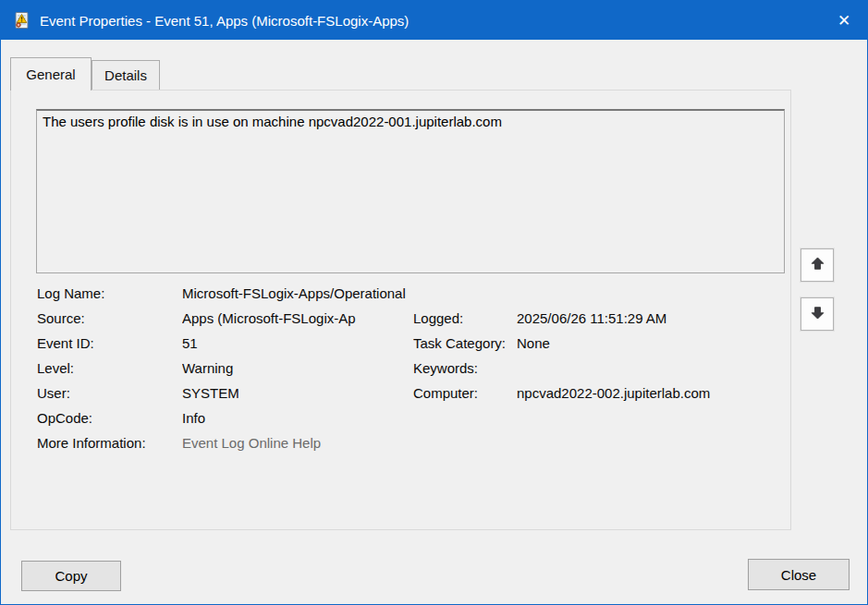  Describe the element at coordinates (298, 344) in the screenshot. I see `field-value: 51` at that location.